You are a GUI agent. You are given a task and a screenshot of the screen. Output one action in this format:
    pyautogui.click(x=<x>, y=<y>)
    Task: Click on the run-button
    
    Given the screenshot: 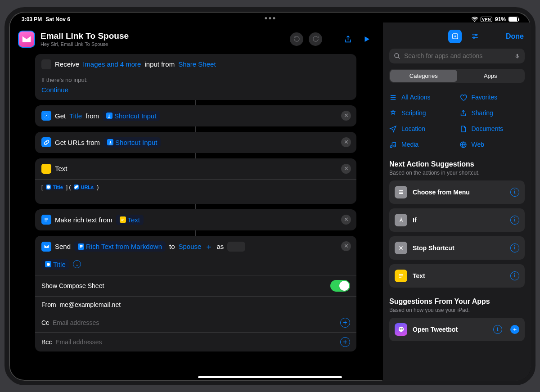 What is the action you would take?
    pyautogui.click(x=367, y=39)
    